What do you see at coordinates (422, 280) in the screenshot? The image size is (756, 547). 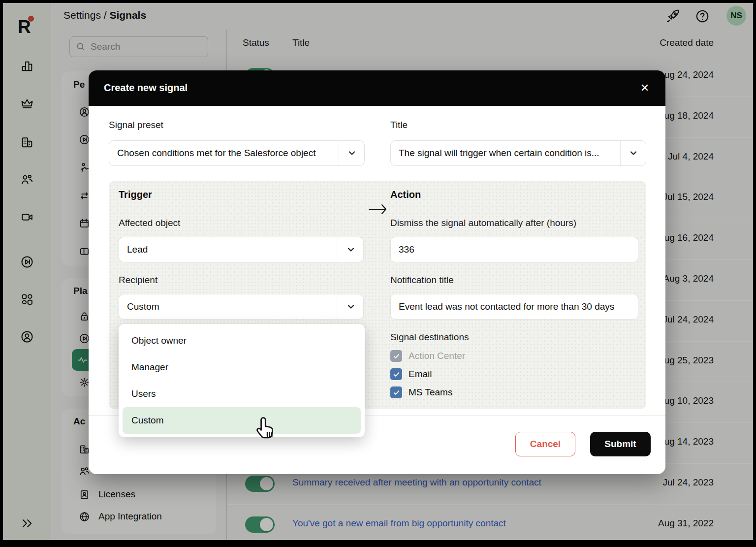 I see `notification-title-label: Notification title` at bounding box center [422, 280].